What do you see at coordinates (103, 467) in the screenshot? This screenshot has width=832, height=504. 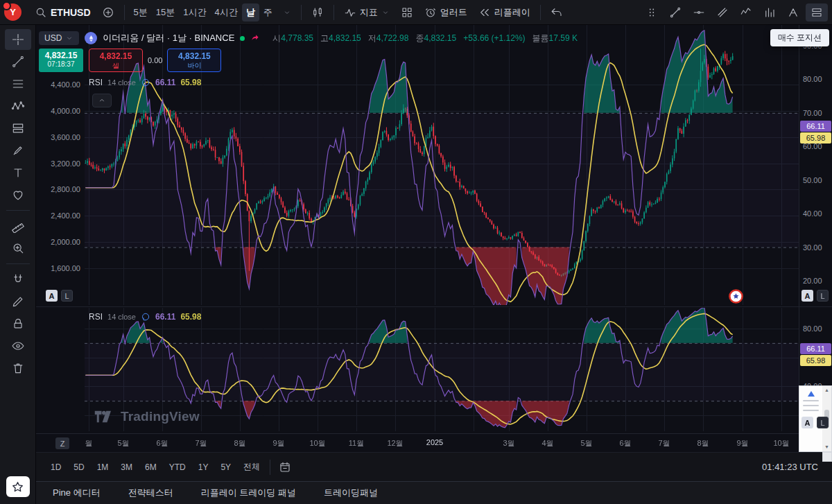 I see `range-1M: 1M` at bounding box center [103, 467].